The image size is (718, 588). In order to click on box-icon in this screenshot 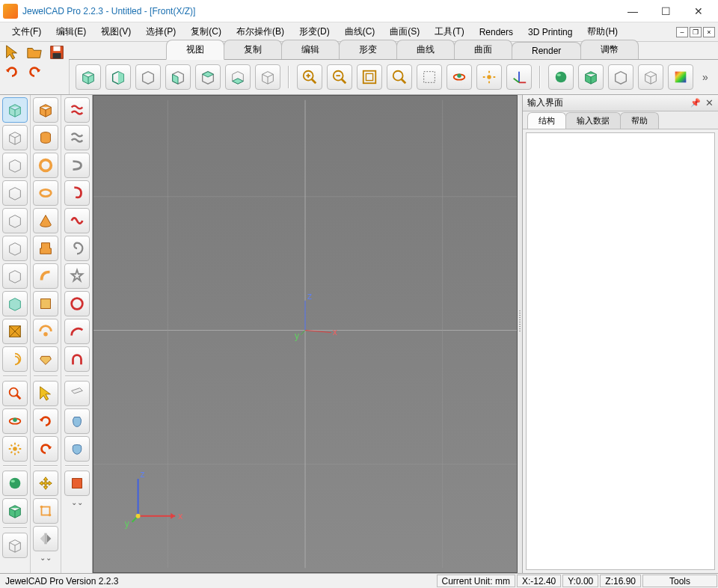, I will do `click(15, 511)`.